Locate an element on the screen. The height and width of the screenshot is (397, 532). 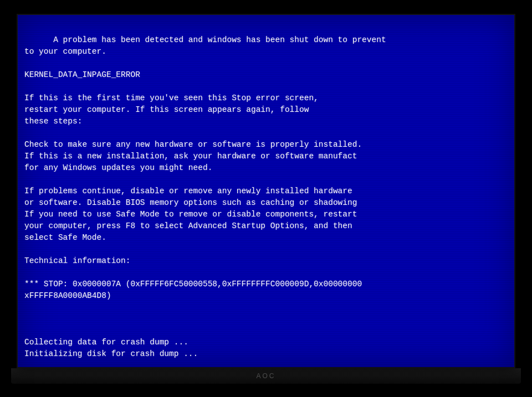
bsod-para3-l2: or software. Disable BIOS memory options… is located at coordinates (191, 203).